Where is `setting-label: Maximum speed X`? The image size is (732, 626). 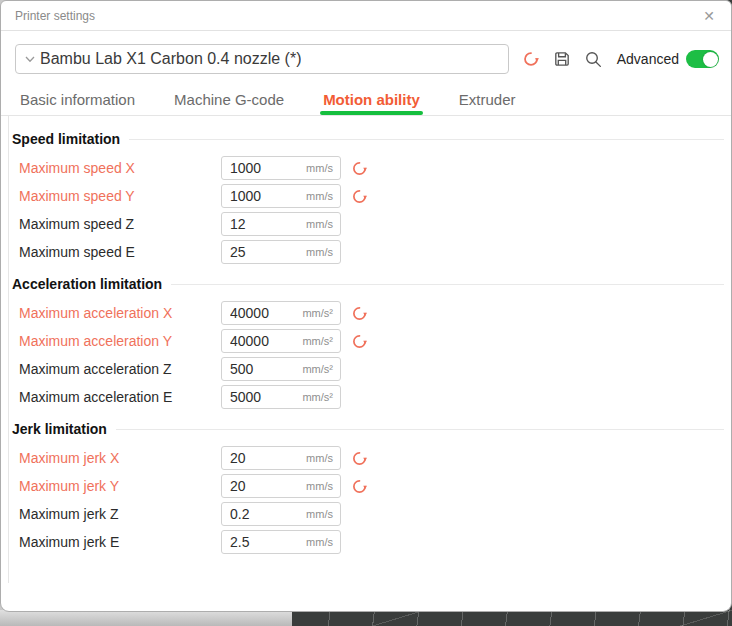 setting-label: Maximum speed X is located at coordinates (120, 168).